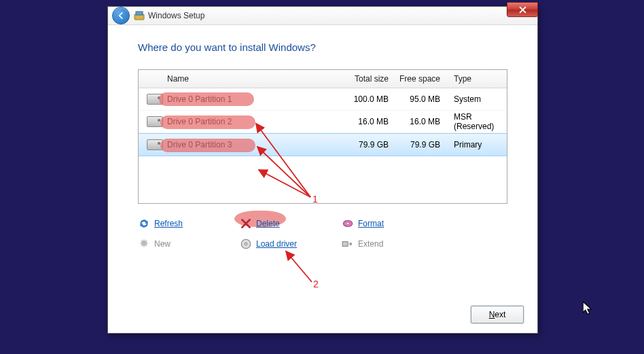 The width and height of the screenshot is (644, 354). I want to click on new-icon, so click(144, 244).